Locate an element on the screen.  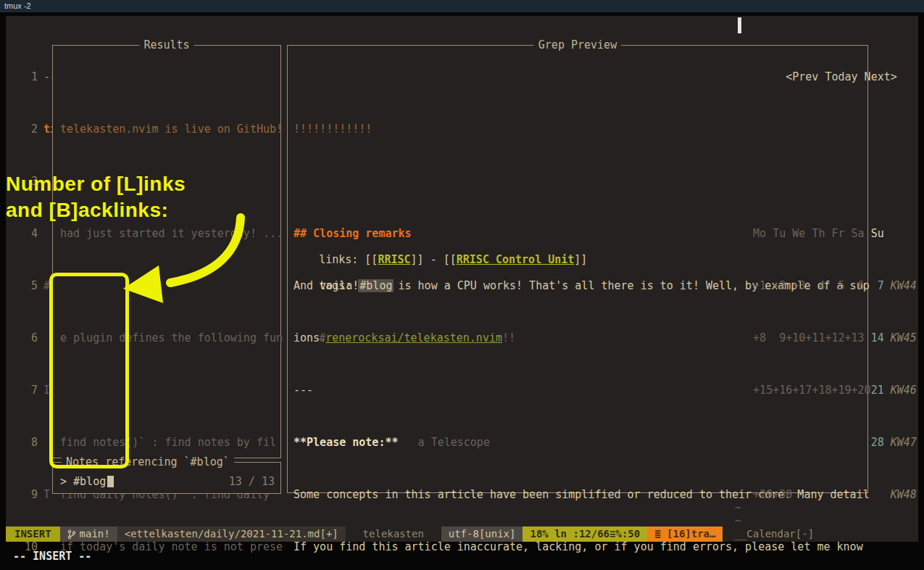
calendar-row: +1 +2 +3 4 5 6 7KW44 is located at coordinates (828, 286).